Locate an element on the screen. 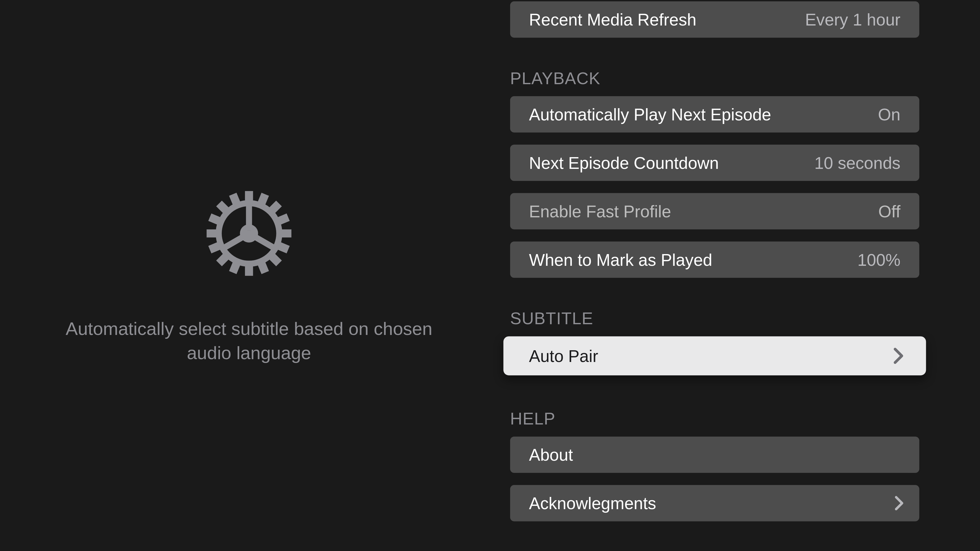  row-label: When to Mark as Played is located at coordinates (621, 259).